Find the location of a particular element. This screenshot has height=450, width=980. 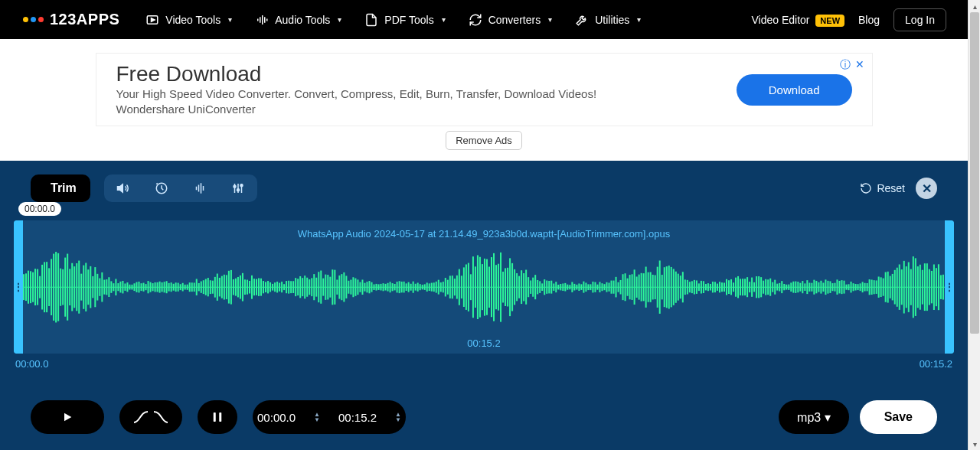

nav-utilities: Utilities ▾ is located at coordinates (608, 20).